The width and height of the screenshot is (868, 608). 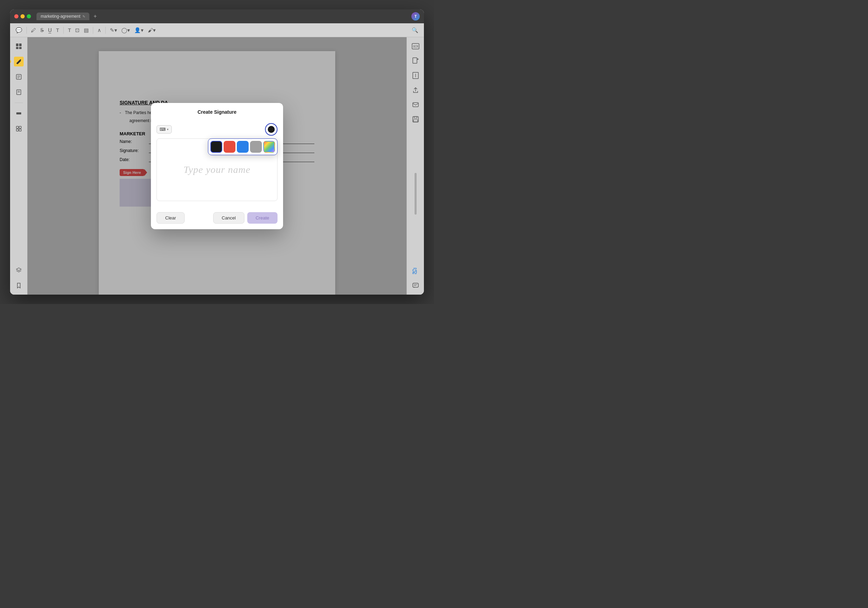 What do you see at coordinates (415, 166) in the screenshot?
I see `right-sidebar: OCR` at bounding box center [415, 166].